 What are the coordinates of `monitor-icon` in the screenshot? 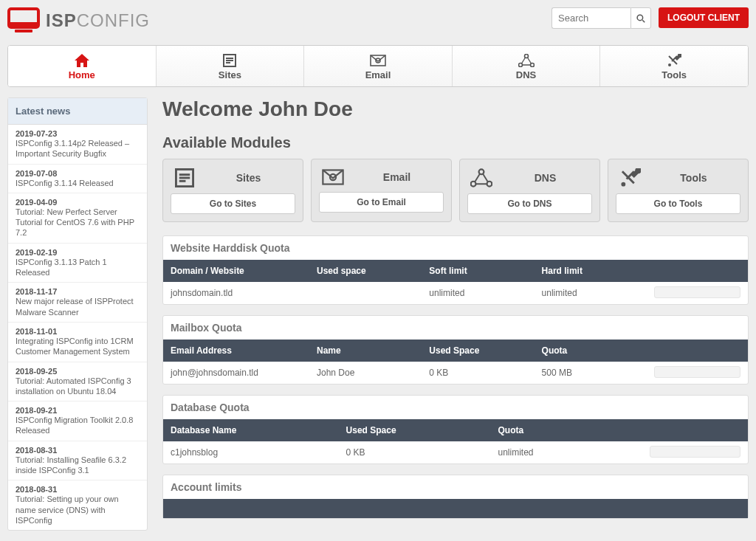 It's located at (24, 21).